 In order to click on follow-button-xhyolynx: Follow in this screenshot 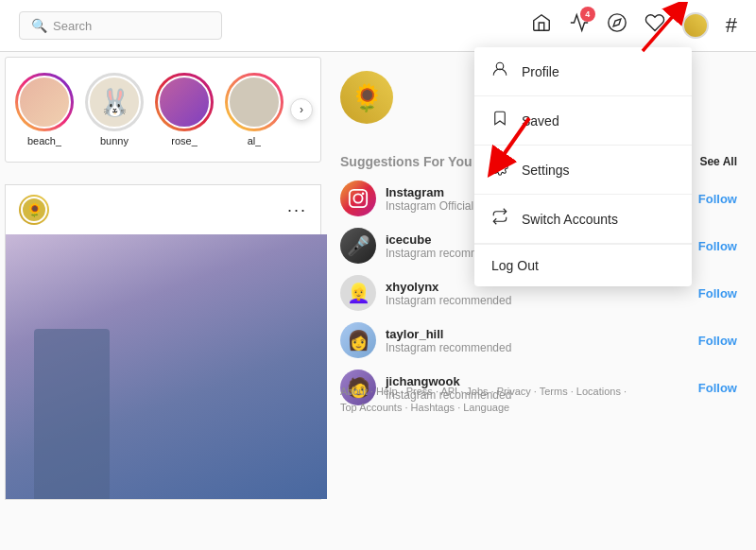, I will do `click(718, 293)`.